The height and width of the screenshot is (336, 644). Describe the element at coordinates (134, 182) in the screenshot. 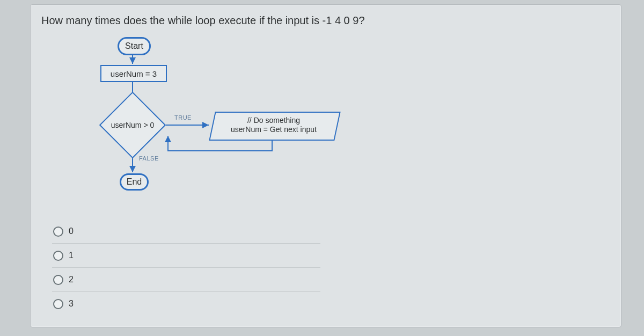

I see `flow-end-node: End` at that location.